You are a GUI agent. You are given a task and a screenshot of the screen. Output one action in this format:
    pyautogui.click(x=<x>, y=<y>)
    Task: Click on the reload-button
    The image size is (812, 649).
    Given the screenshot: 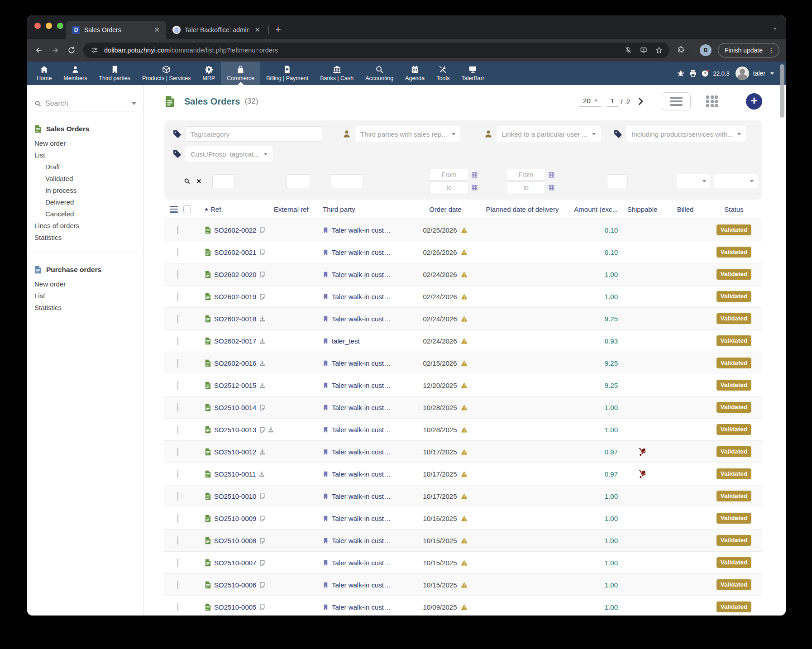 What is the action you would take?
    pyautogui.click(x=72, y=50)
    